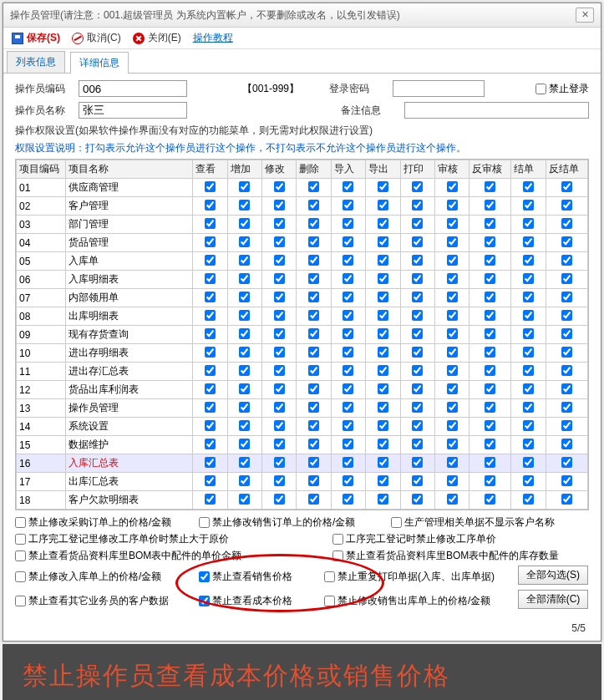 The width and height of the screenshot is (604, 700). Describe the element at coordinates (338, 556) in the screenshot. I see `opt-r3c` at that location.